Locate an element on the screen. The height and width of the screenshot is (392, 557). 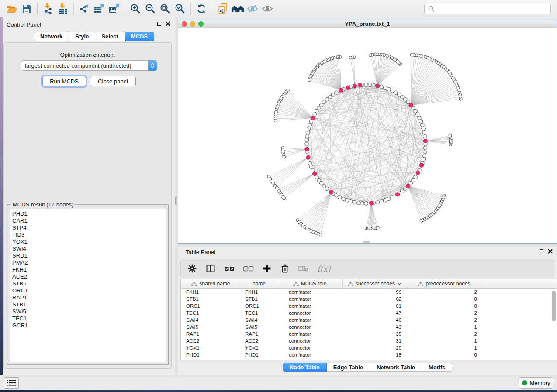
mcds-result-item: STP4 is located at coordinates (89, 228).